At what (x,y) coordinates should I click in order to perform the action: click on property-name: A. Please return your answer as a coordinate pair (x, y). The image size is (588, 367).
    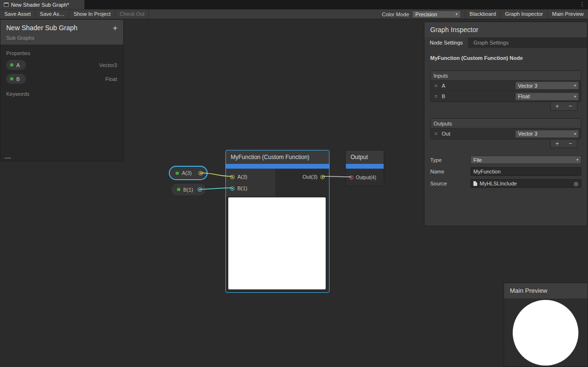
    Looking at the image, I should click on (18, 65).